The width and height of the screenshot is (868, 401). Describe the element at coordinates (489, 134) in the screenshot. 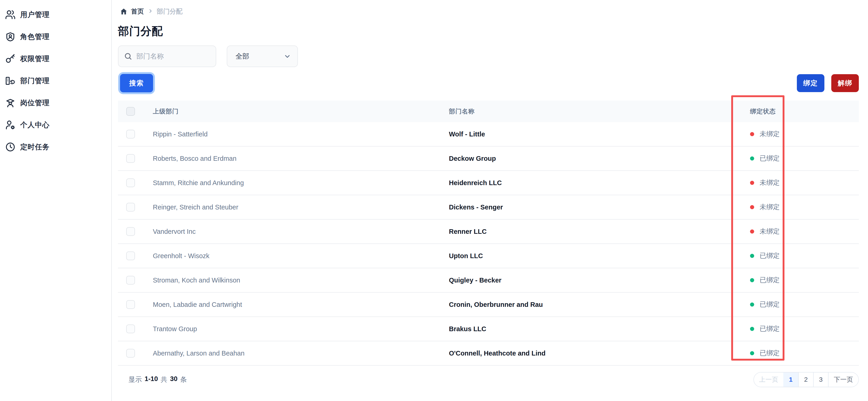

I see `table-row: Rippin - Satterfield Wolf - Little 未绑定` at that location.